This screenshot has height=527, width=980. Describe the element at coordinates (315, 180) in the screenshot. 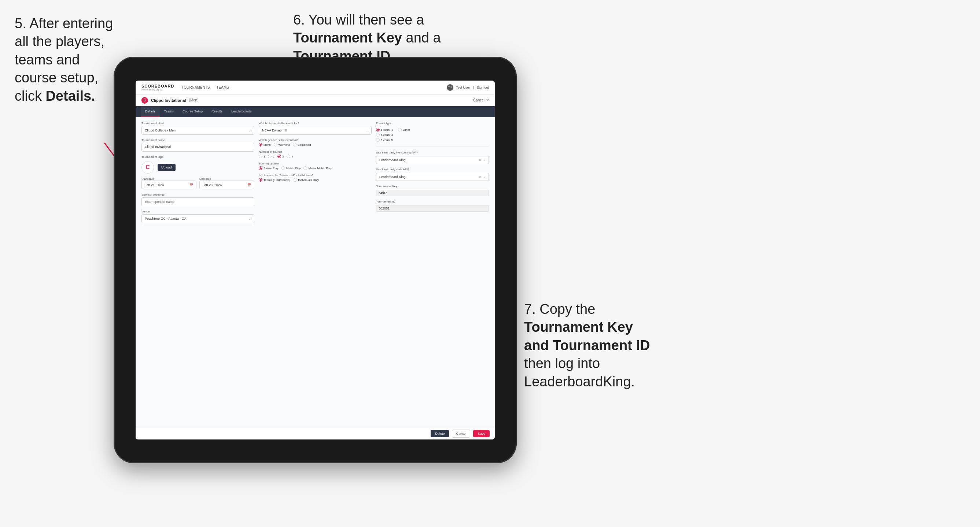

I see `teams-radio-group: Teams (+Individuals) Individuals Only` at that location.